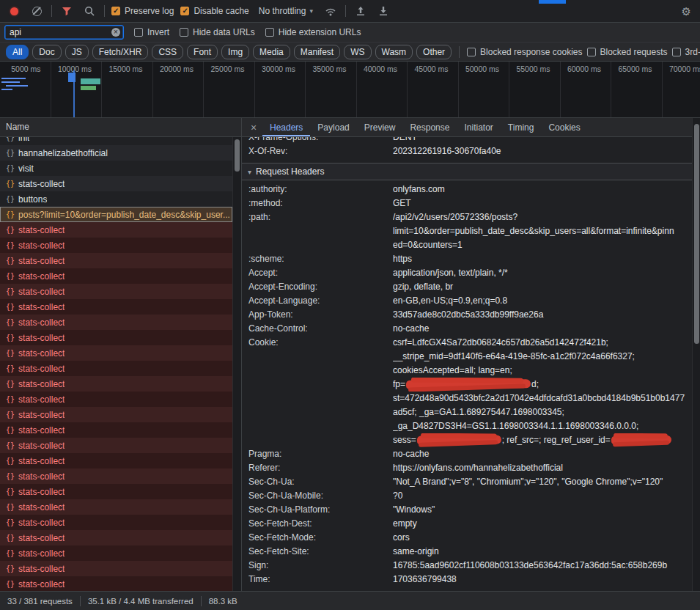 Image resolution: width=700 pixels, height=610 pixels. What do you see at coordinates (542, 189) in the screenshot?
I see `header-value: onlyfans.com` at bounding box center [542, 189].